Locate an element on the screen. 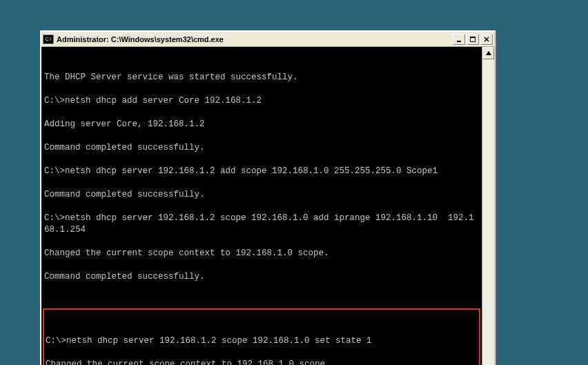 Image resolution: width=588 pixels, height=365 pixels. window-title: Administrator: C:\Windows\system32\cmd.e… is located at coordinates (255, 39).